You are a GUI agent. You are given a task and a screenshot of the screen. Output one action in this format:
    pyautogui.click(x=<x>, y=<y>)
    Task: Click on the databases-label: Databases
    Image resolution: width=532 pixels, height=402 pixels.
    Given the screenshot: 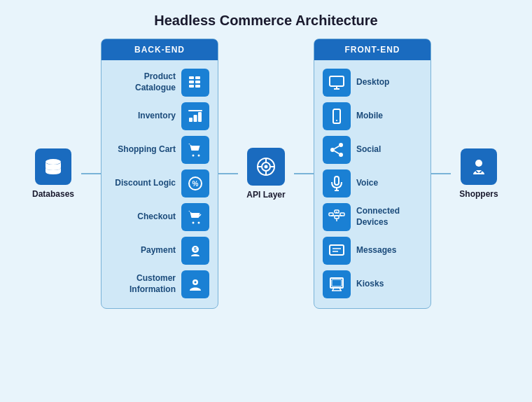 What is the action you would take?
    pyautogui.click(x=53, y=194)
    